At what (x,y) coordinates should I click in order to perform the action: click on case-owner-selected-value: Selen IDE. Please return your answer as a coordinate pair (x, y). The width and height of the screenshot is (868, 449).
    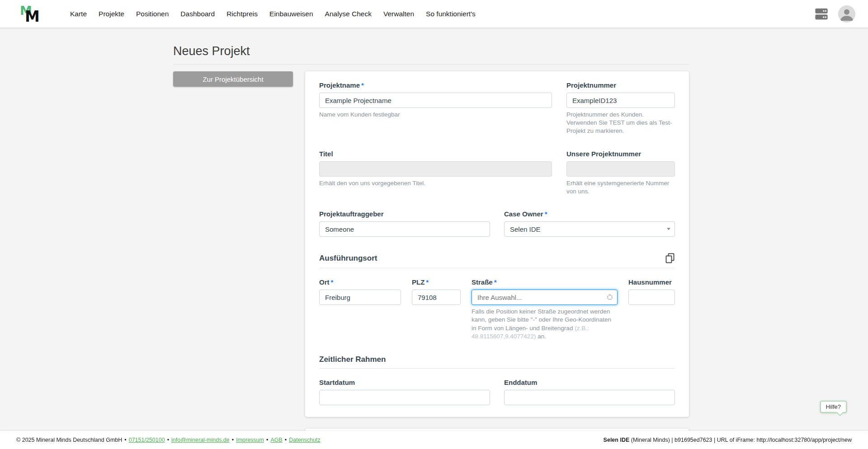
    Looking at the image, I should click on (525, 229).